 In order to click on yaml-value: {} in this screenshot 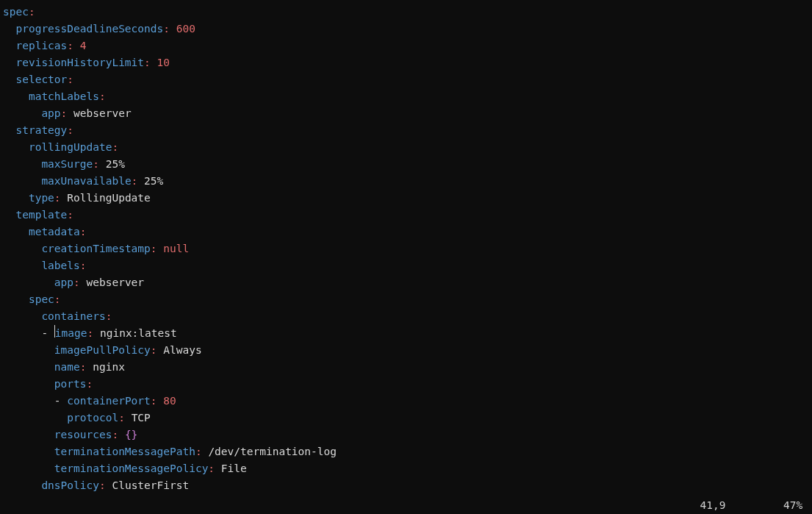, I will do `click(131, 435)`.